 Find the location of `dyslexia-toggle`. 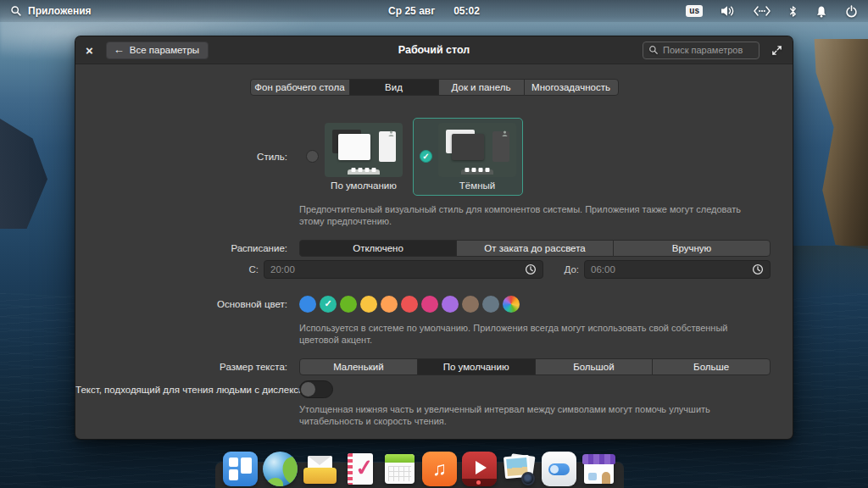

dyslexia-toggle is located at coordinates (316, 390).